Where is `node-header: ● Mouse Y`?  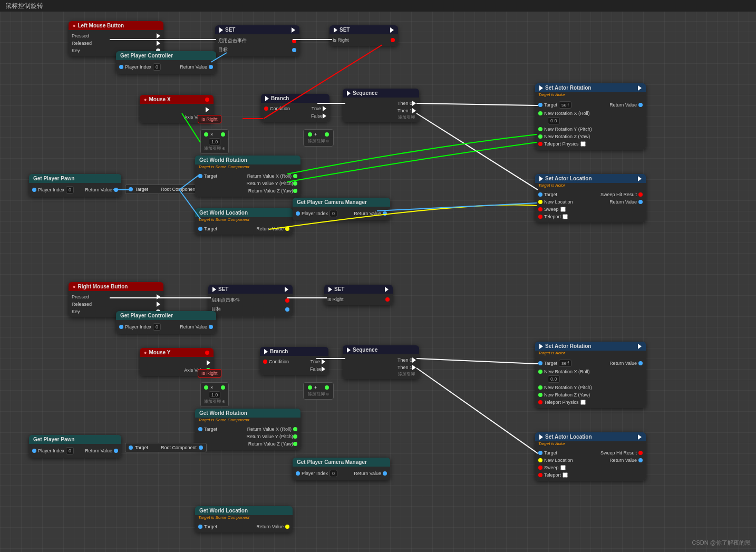
node-header: ● Mouse Y is located at coordinates (177, 352).